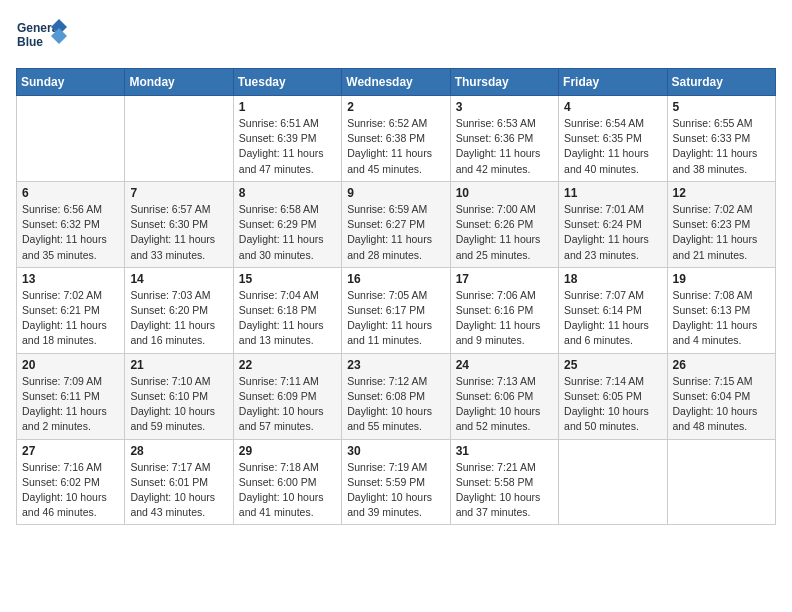 This screenshot has width=792, height=612. Describe the element at coordinates (396, 37) in the screenshot. I see `page-header: General Blue` at that location.